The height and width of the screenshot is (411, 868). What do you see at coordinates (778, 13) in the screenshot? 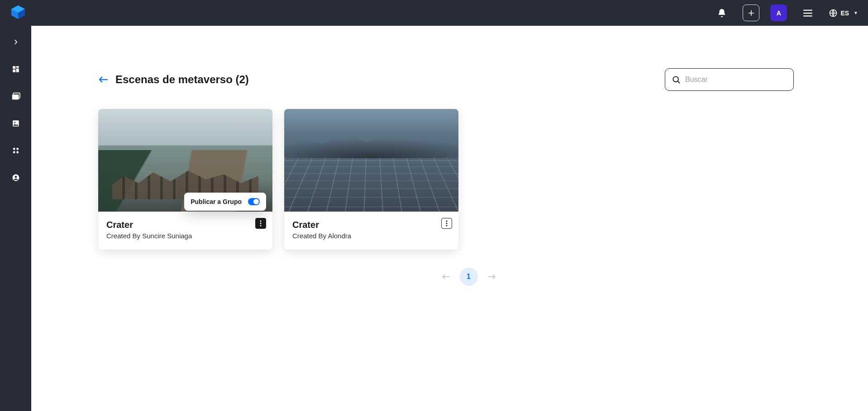
I see `avatar: A` at bounding box center [778, 13].